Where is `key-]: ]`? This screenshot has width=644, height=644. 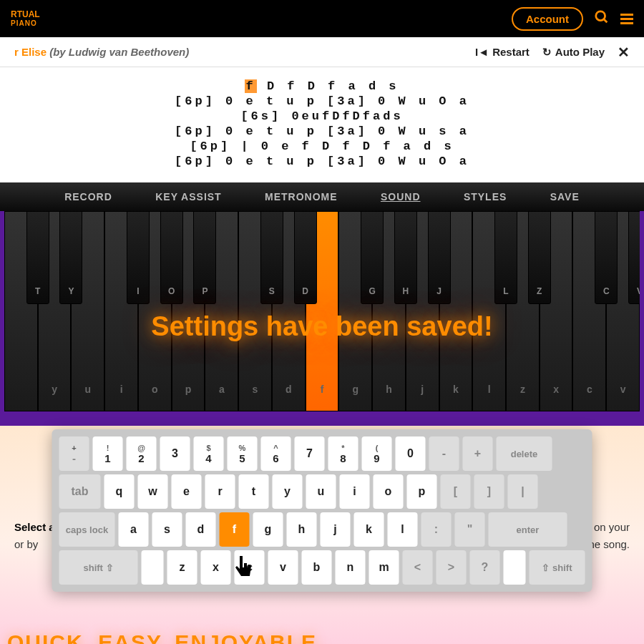
key-]: ] is located at coordinates (489, 492).